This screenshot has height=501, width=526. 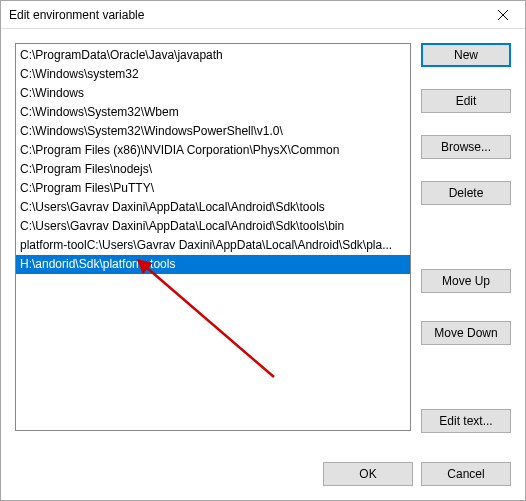 What do you see at coordinates (466, 55) in the screenshot?
I see `new-button: New` at bounding box center [466, 55].